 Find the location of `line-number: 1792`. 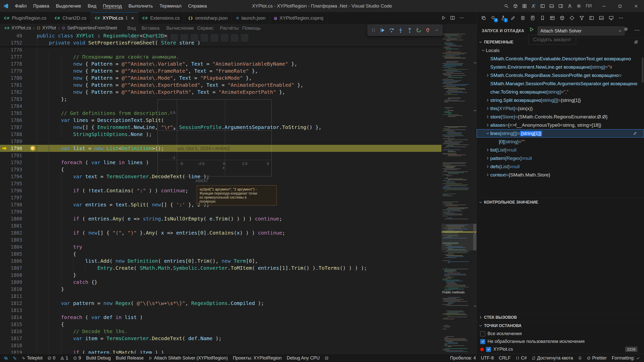

line-number: 1792 is located at coordinates (11, 162).